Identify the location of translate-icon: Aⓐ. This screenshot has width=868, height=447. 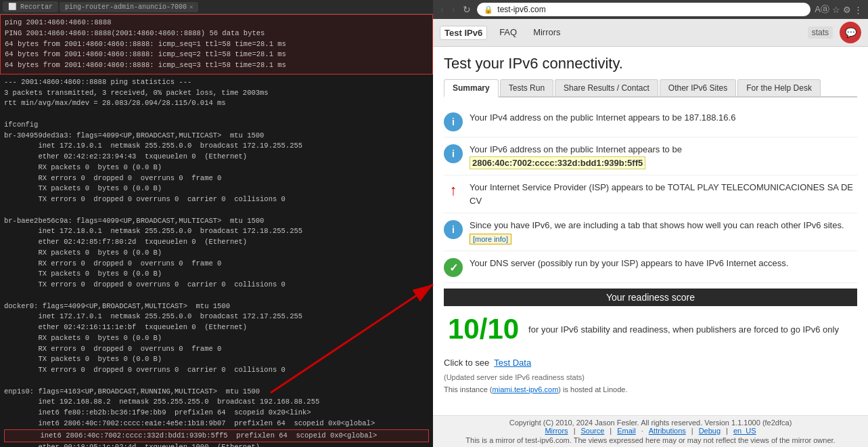
(822, 9).